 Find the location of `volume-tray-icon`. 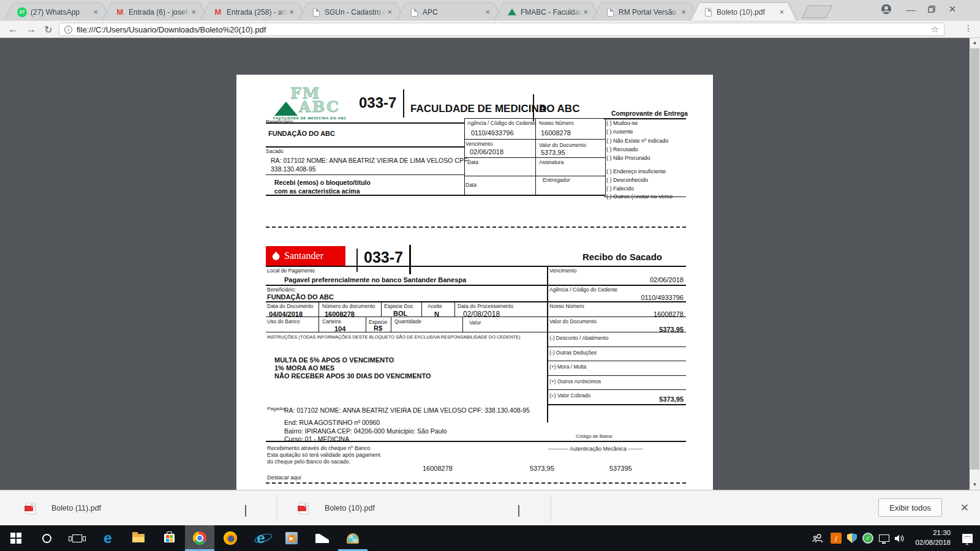

volume-tray-icon is located at coordinates (900, 538).